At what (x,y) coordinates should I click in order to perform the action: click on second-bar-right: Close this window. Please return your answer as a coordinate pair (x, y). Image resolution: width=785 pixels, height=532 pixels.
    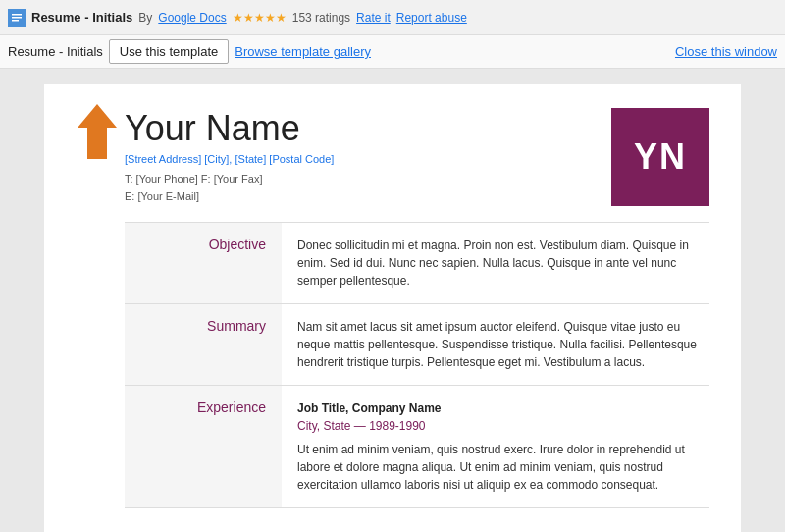
    Looking at the image, I should click on (726, 51).